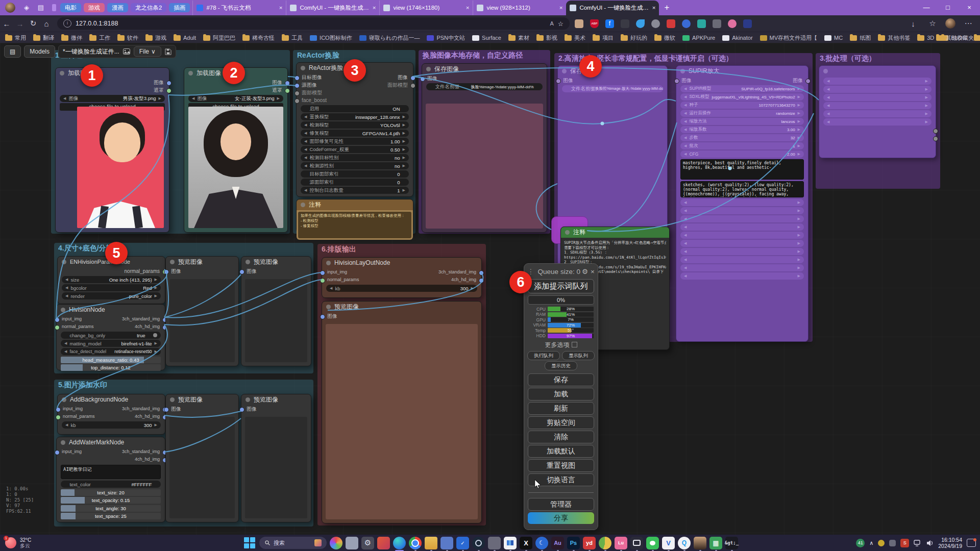 Image resolution: width=980 pixels, height=551 pixels. I want to click on supir-widget: ◀步数32▶, so click(742, 138).